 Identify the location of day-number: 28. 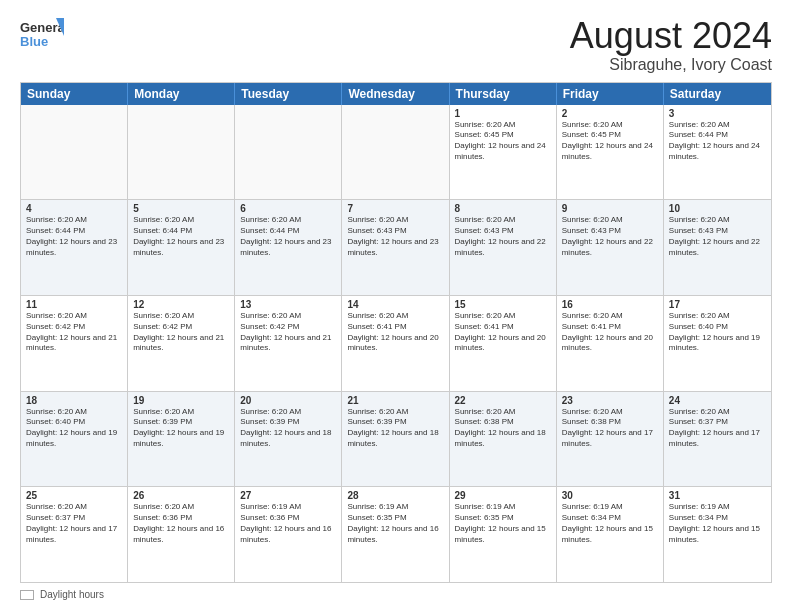
(395, 496).